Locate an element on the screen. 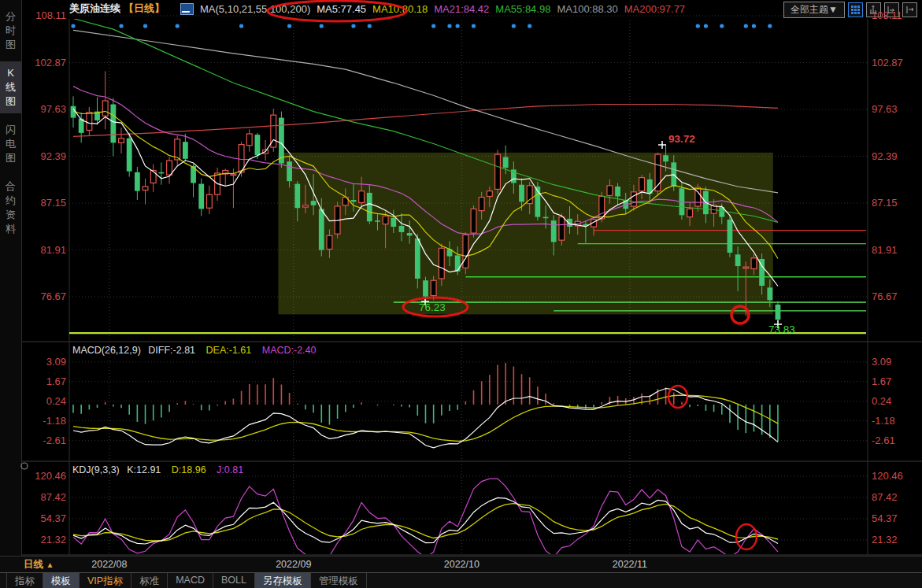  ma-group-label: MA(5,10,21,55,100,200) is located at coordinates (255, 9).